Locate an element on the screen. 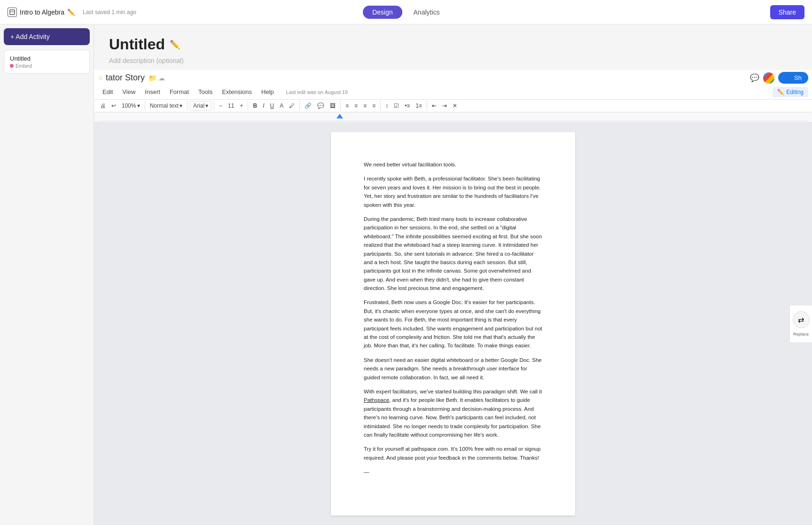 The height and width of the screenshot is (525, 812). toolbar-zoom-value: 100% is located at coordinates (129, 106).